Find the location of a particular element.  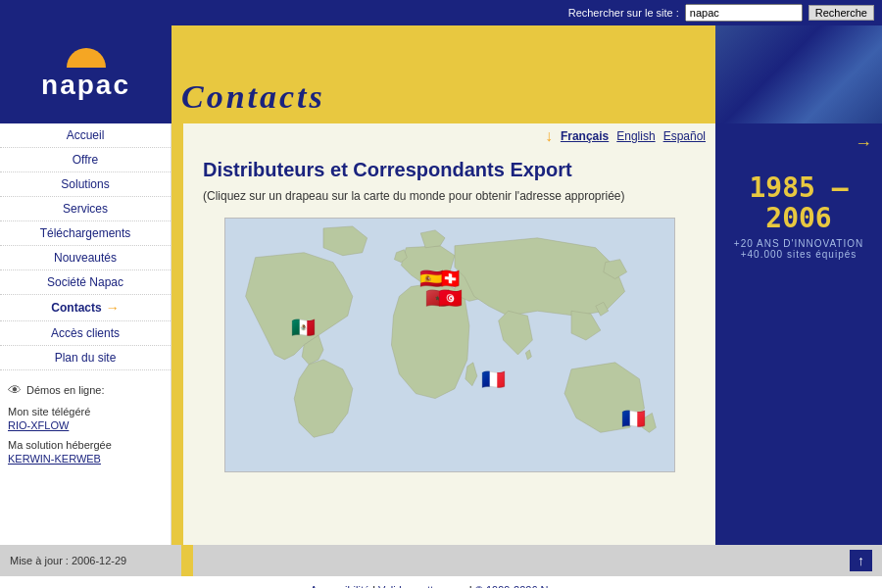

search-label: Rechercher sur le site : is located at coordinates (623, 13).